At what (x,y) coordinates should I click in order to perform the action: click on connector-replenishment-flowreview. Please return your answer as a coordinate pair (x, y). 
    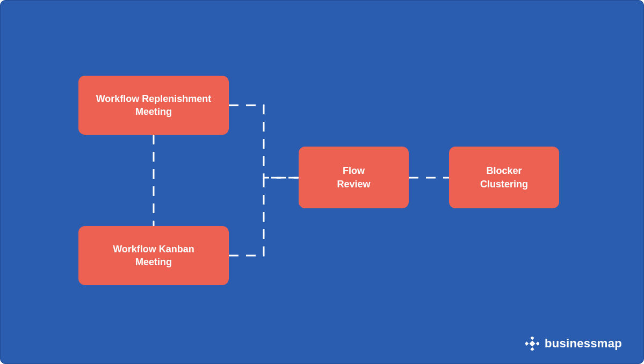
    Looking at the image, I should click on (264, 142).